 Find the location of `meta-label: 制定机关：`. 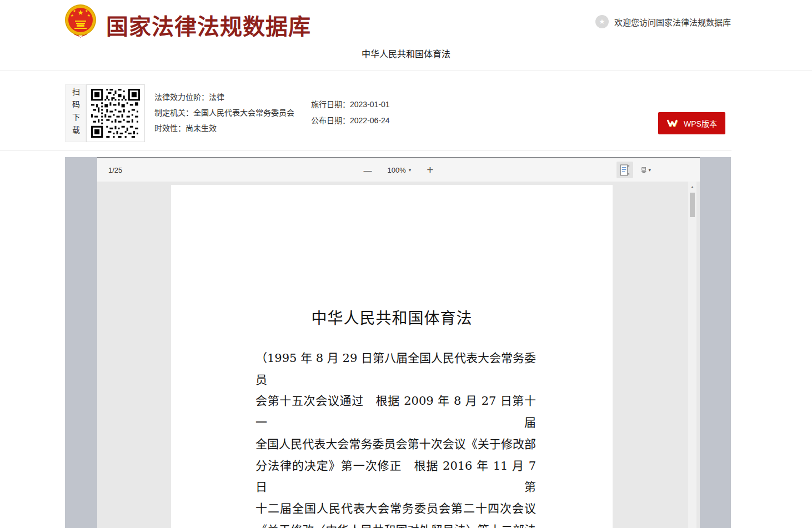

meta-label: 制定机关： is located at coordinates (174, 113).